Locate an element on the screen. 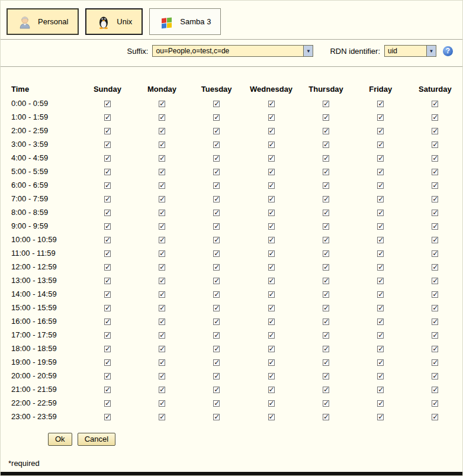  tab-personal: Personal is located at coordinates (43, 21).